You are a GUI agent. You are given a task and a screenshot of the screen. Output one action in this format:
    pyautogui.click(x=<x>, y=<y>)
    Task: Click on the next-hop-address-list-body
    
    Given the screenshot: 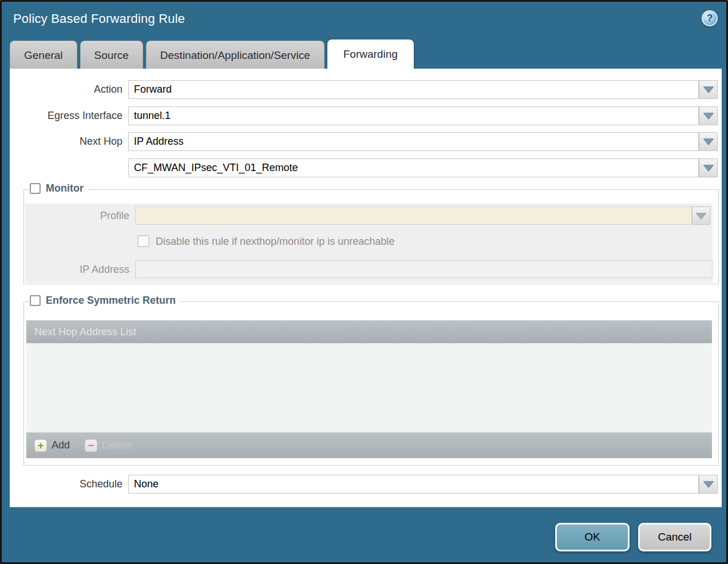 What is the action you would take?
    pyautogui.click(x=369, y=388)
    